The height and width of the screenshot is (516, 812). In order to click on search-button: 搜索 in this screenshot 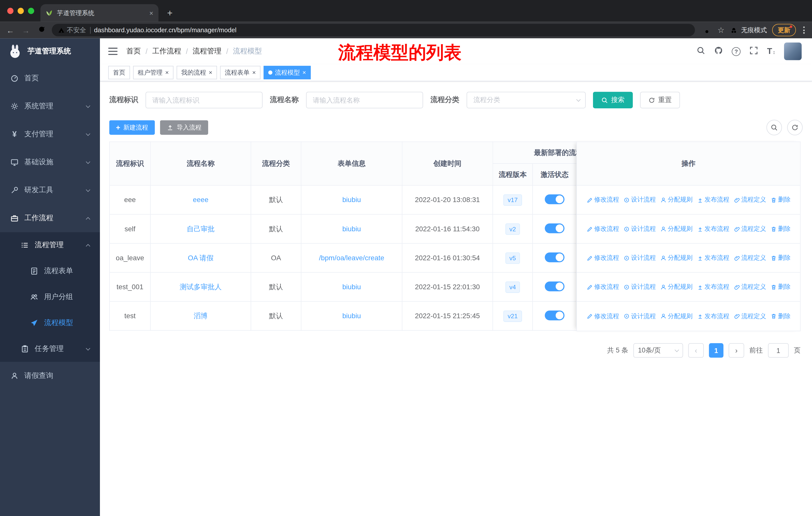, I will do `click(613, 100)`.